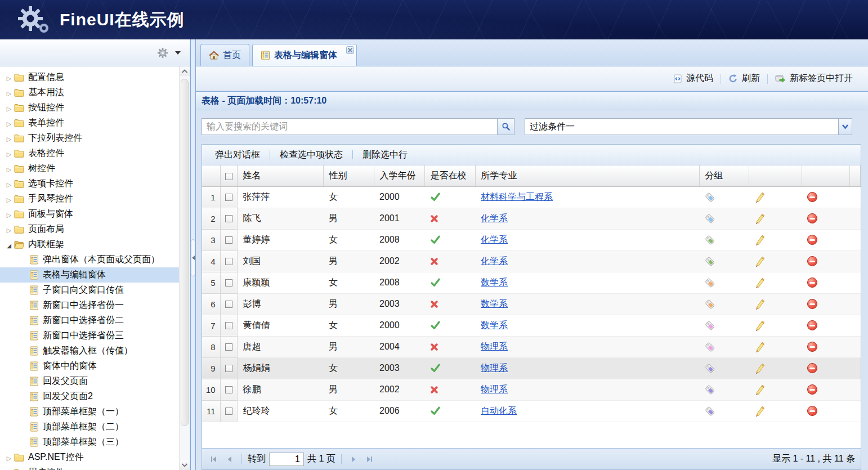  What do you see at coordinates (95, 396) in the screenshot?
I see `sidebar-item: 回发父页面2` at bounding box center [95, 396].